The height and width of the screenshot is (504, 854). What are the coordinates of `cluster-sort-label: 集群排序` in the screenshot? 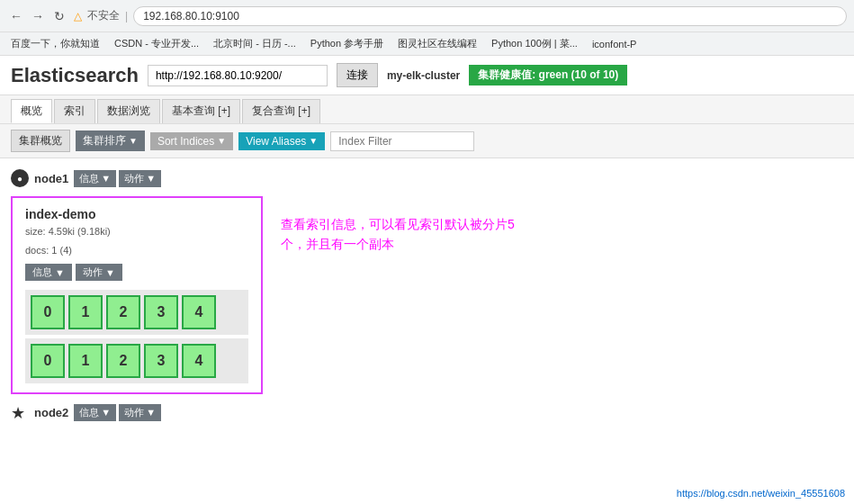 It's located at (104, 140).